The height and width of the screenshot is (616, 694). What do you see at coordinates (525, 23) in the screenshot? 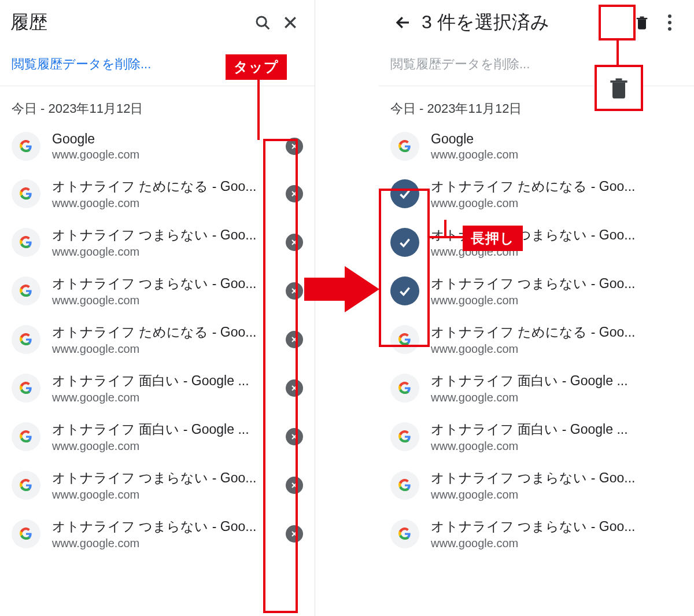
I see `selection-count-title: 3 件を選択済み` at bounding box center [525, 23].